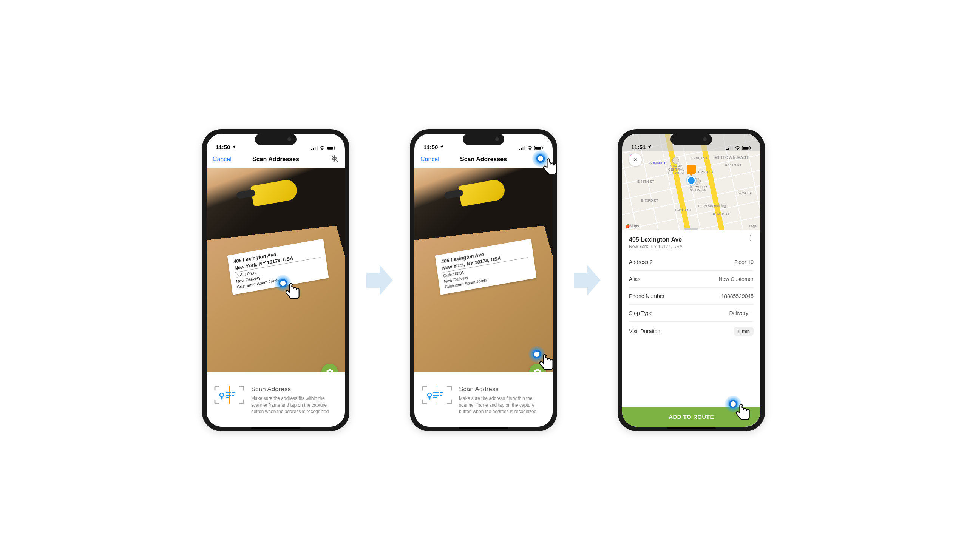  Describe the element at coordinates (736, 279) in the screenshot. I see `detail-value: New Customer` at that location.